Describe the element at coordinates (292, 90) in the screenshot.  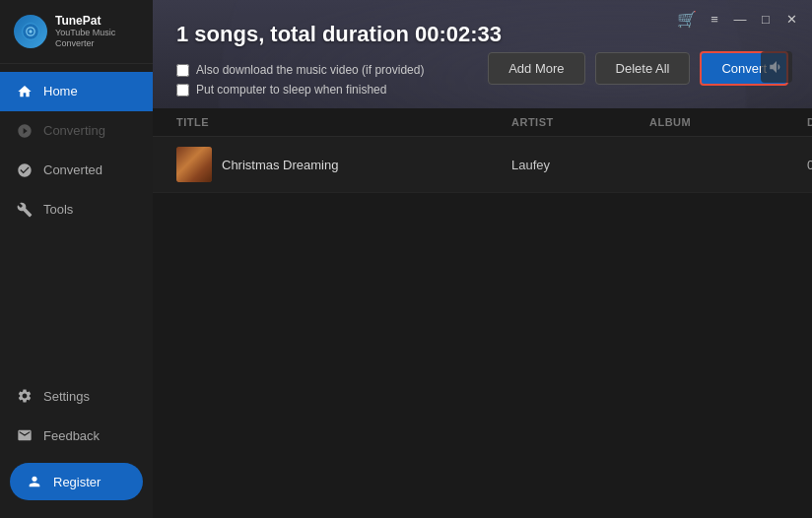
I see `checkbox-sleep-text: Put computer to sleep when finished` at that location.